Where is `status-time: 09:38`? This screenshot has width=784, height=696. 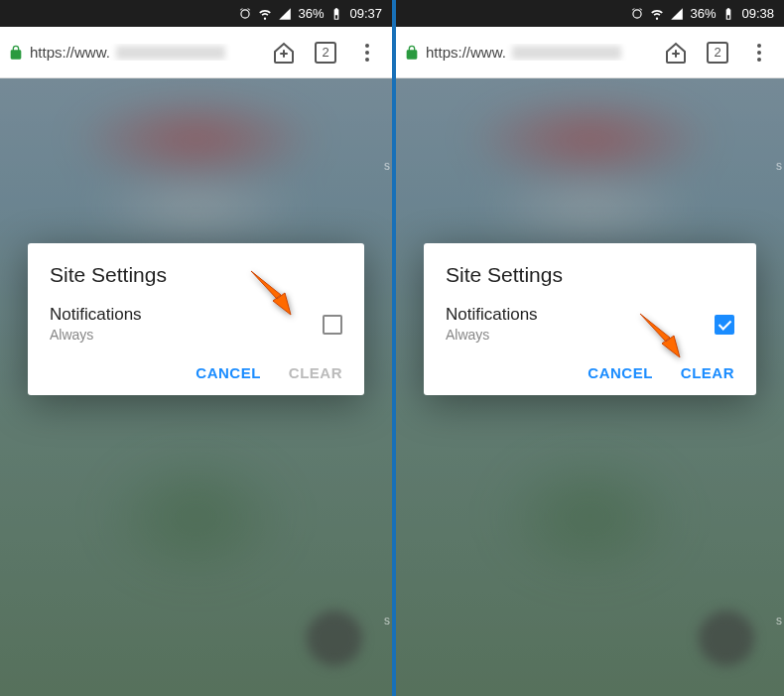 status-time: 09:38 is located at coordinates (758, 14).